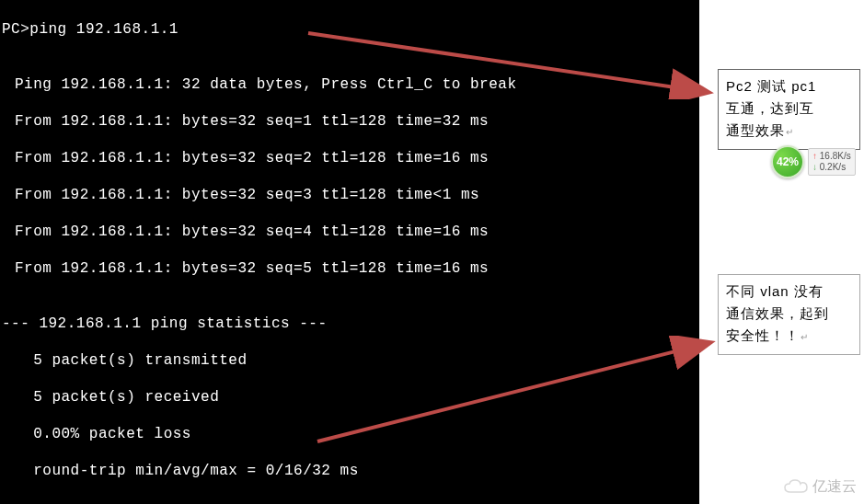 This screenshot has height=504, width=864. Describe the element at coordinates (771, 86) in the screenshot. I see `annotation-text: Pc2 测试 pc1` at that location.